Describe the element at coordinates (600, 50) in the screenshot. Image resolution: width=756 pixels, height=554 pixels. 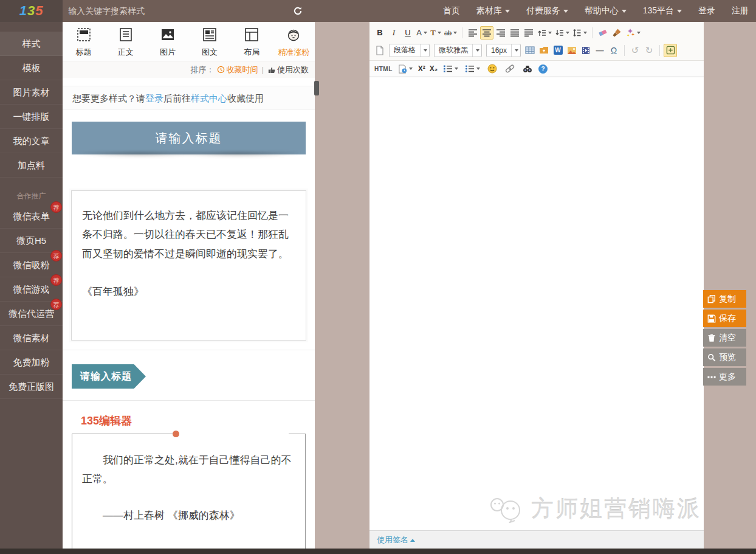
I see `horizontal-rule-button: —` at that location.